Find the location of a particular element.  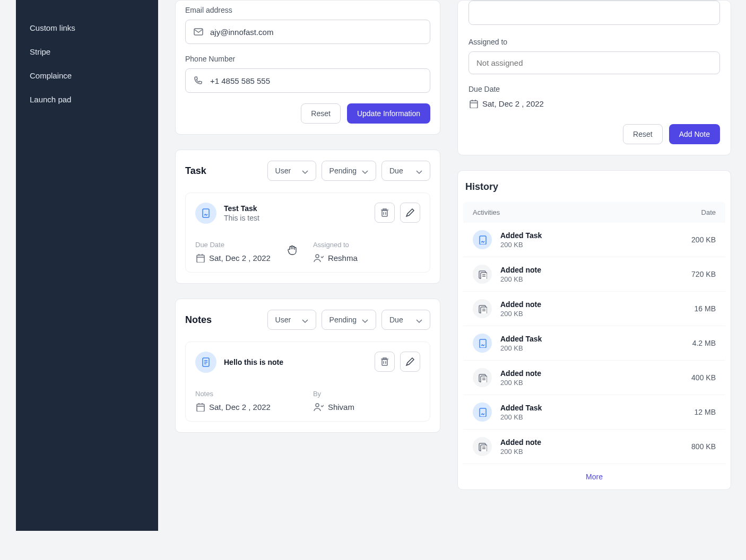

contact-form-card: Email address Phone Number Reset Update … is located at coordinates (308, 67).